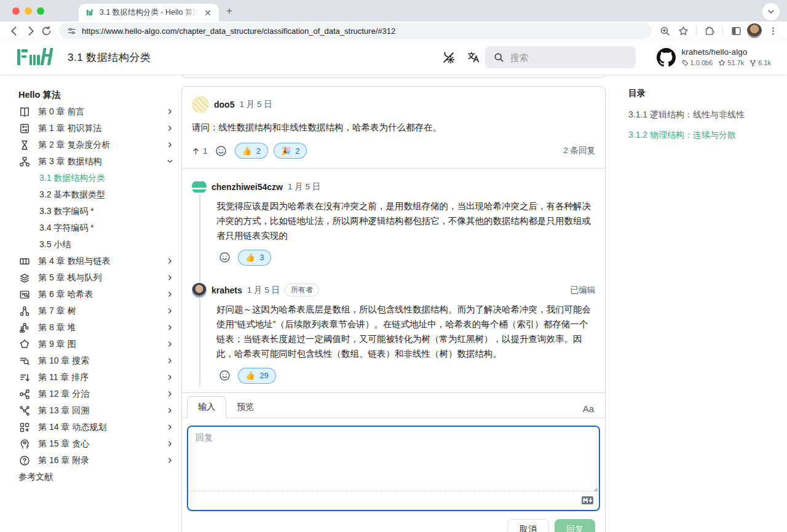 Image resolution: width=787 pixels, height=532 pixels. What do you see at coordinates (96, 411) in the screenshot?
I see `sidebar-item: 第 13 章 回溯` at bounding box center [96, 411].